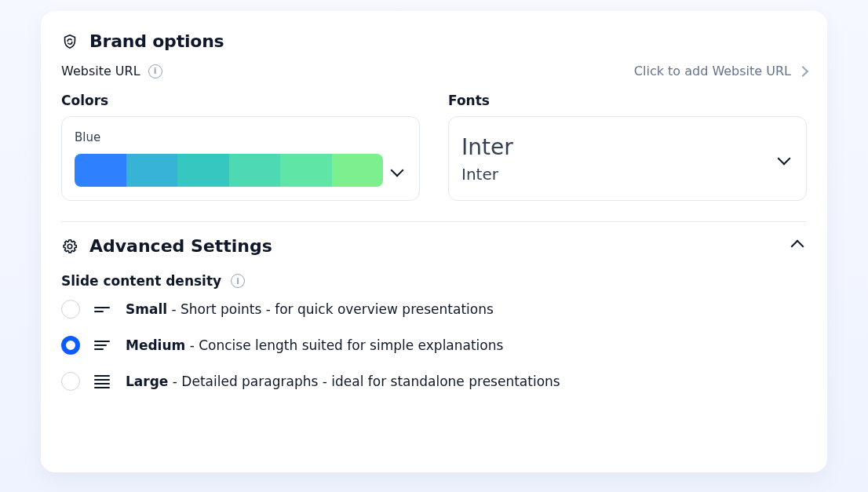 The height and width of the screenshot is (492, 868). I want to click on color-swatches, so click(229, 170).